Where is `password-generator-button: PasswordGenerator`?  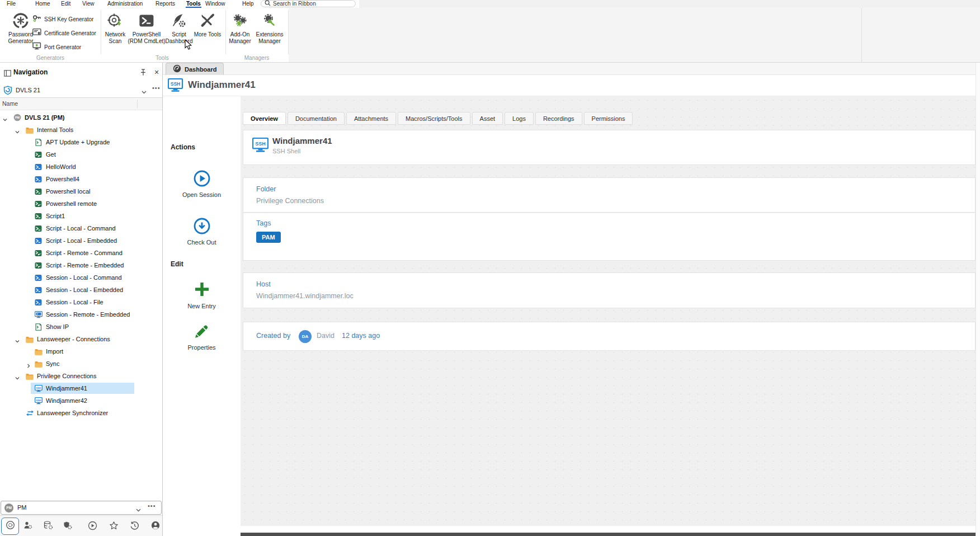 password-generator-button: PasswordGenerator is located at coordinates (21, 28).